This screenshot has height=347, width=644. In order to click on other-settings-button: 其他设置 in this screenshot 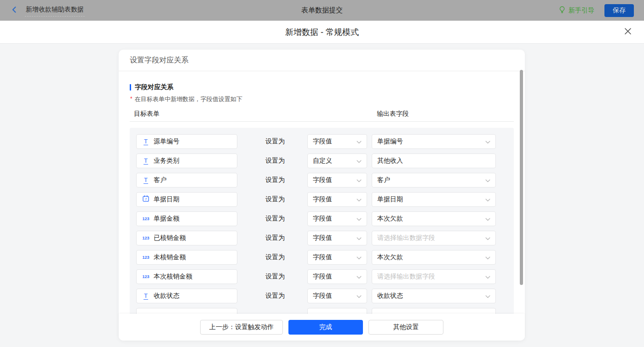, I will do `click(406, 327)`.